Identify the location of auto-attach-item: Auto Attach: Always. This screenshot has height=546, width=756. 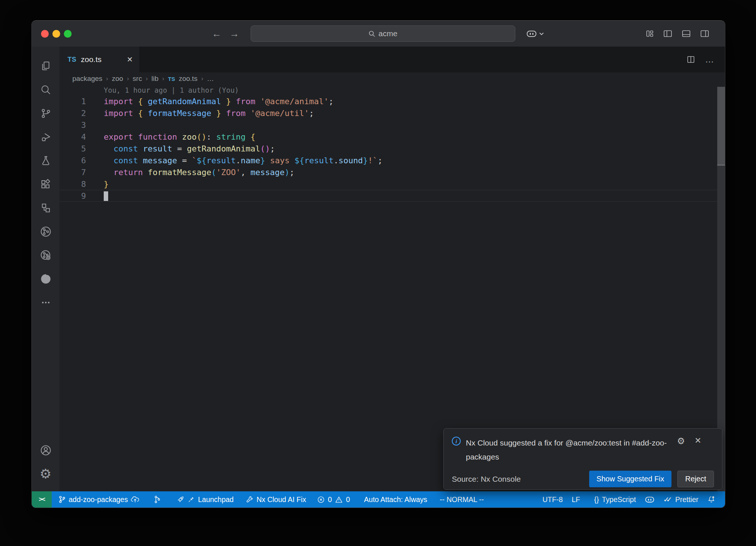
(396, 499).